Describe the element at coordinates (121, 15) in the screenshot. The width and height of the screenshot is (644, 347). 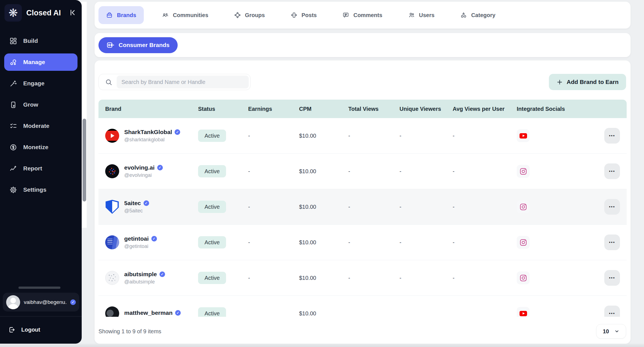
I see `tab-brands: Brands` at that location.